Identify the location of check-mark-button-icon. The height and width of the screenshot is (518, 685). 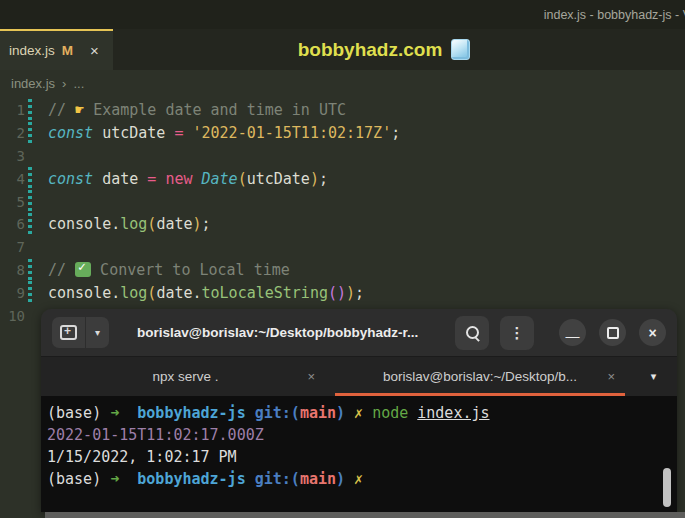
(83, 270).